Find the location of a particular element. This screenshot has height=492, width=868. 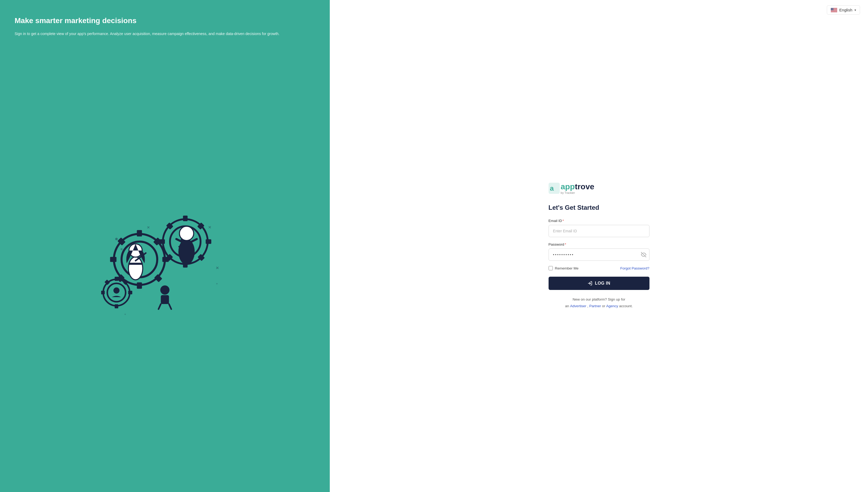

password-field-group: Password* is located at coordinates (599, 251).